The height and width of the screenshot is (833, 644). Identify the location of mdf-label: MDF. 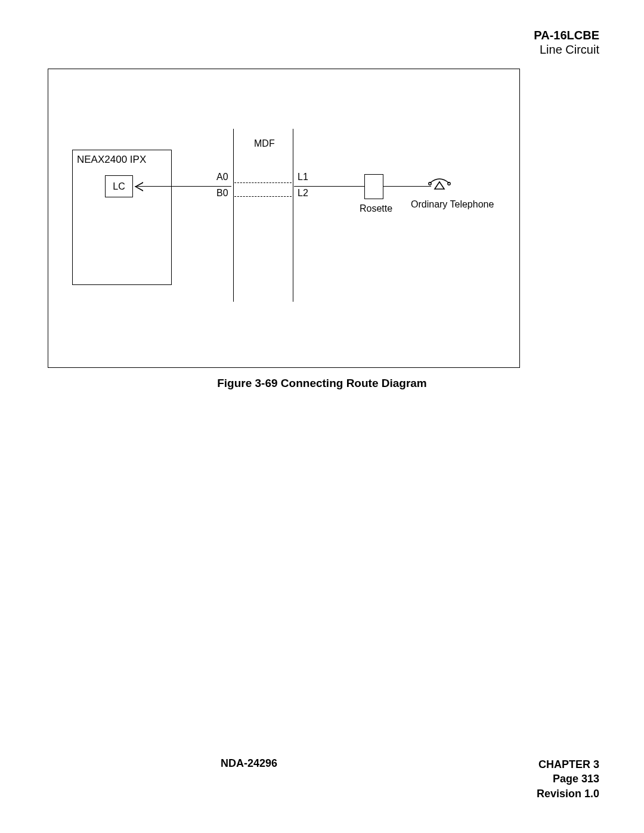
(265, 144).